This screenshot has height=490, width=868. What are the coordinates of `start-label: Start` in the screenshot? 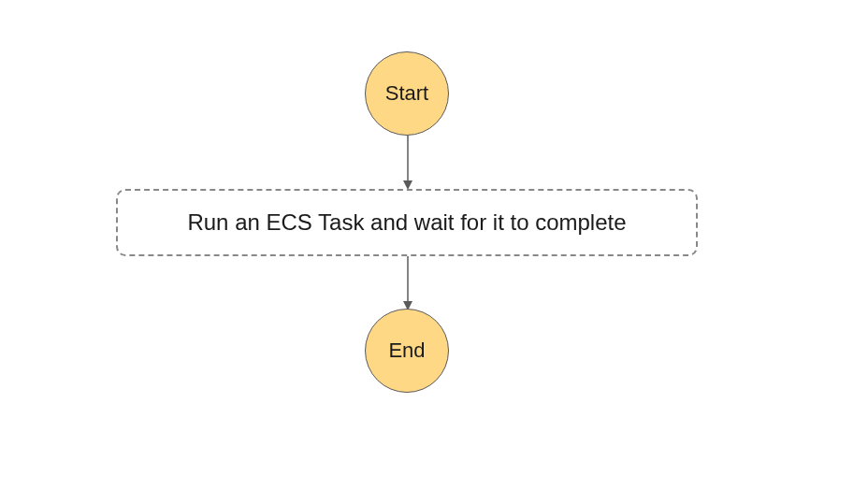 It's located at (407, 94).